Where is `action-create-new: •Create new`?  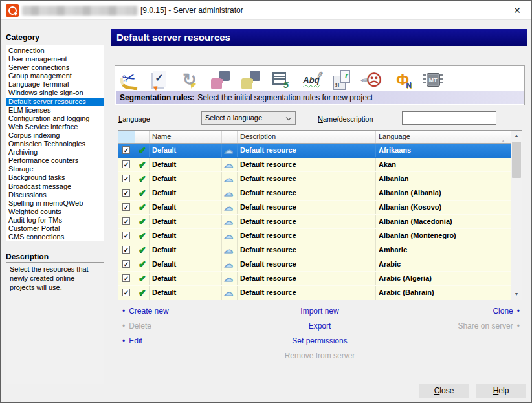
action-create-new: •Create new is located at coordinates (146, 312).